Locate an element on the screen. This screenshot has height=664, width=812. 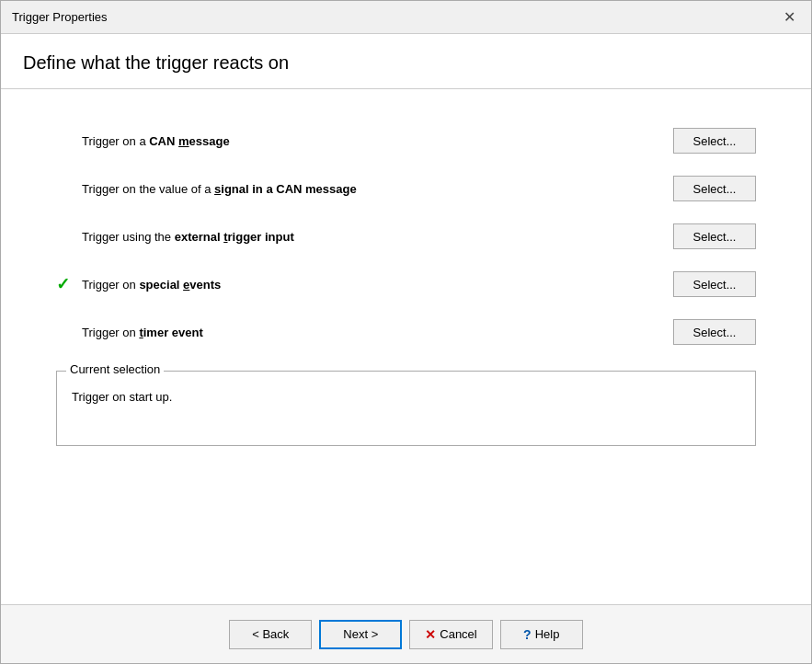
select-button-external: Select... is located at coordinates (715, 236).